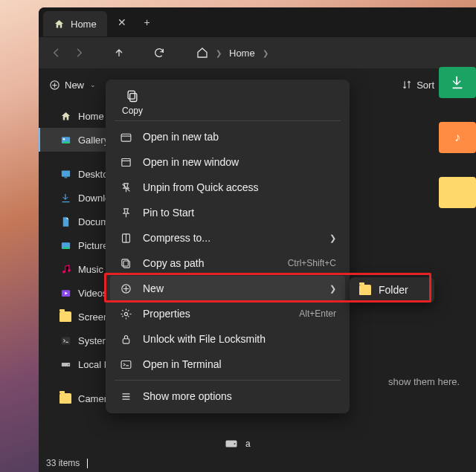 The image size is (476, 472). I want to click on breadcrumb-label: Home, so click(242, 54).